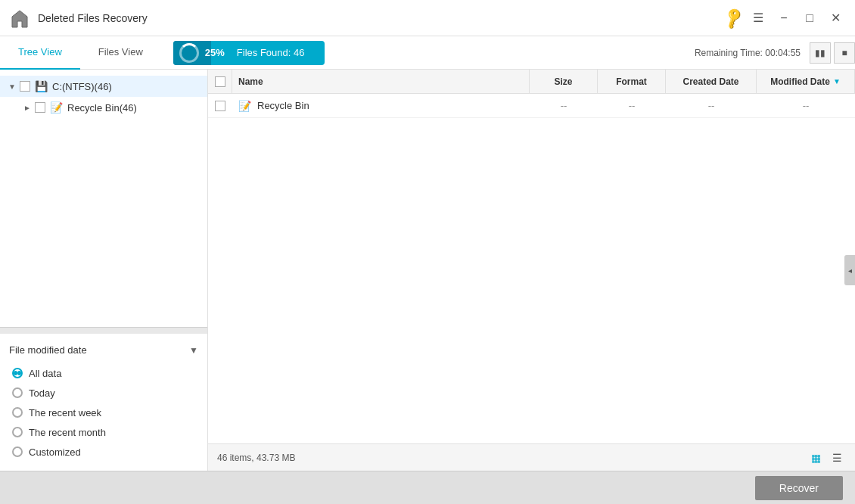 The height and width of the screenshot is (504, 855). Describe the element at coordinates (220, 82) in the screenshot. I see `header-checkbox` at that location.